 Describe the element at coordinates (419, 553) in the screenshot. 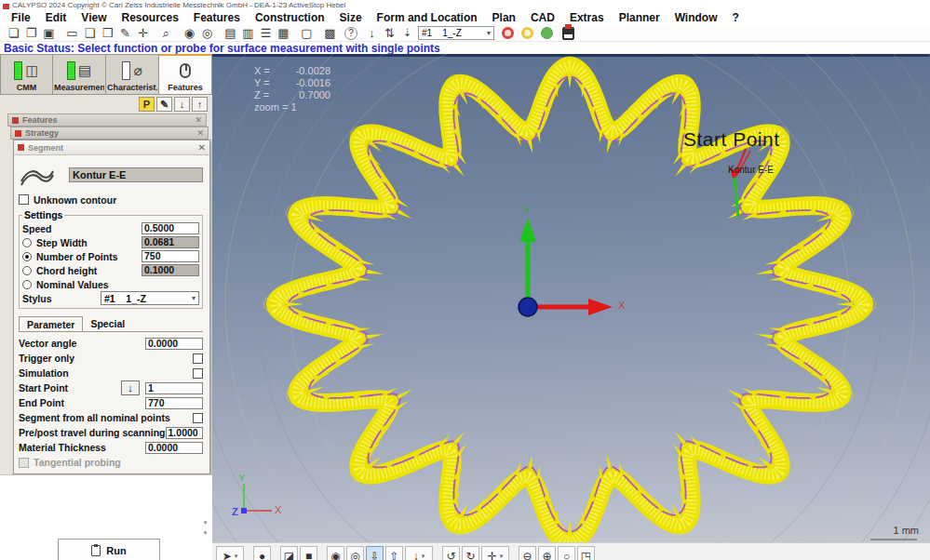

I see `probe-small-icon: ↓▾` at that location.